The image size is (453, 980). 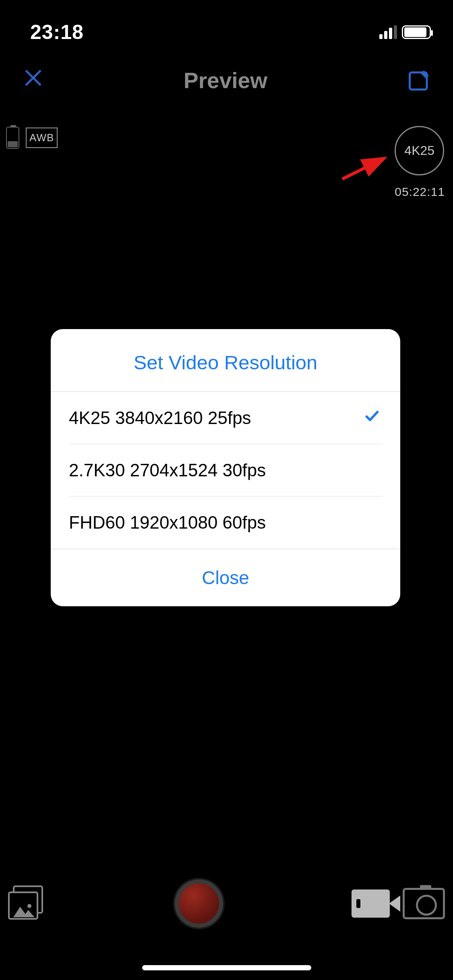 I want to click on record-button, so click(x=199, y=904).